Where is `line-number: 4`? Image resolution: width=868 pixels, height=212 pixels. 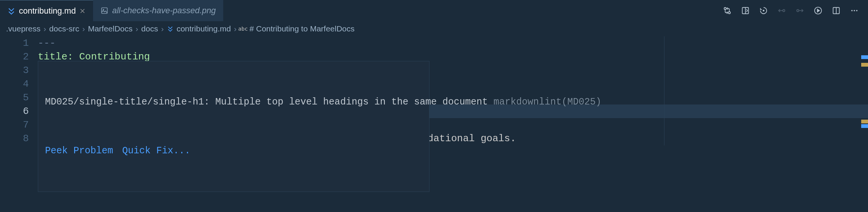
line-number: 4 is located at coordinates (26, 84).